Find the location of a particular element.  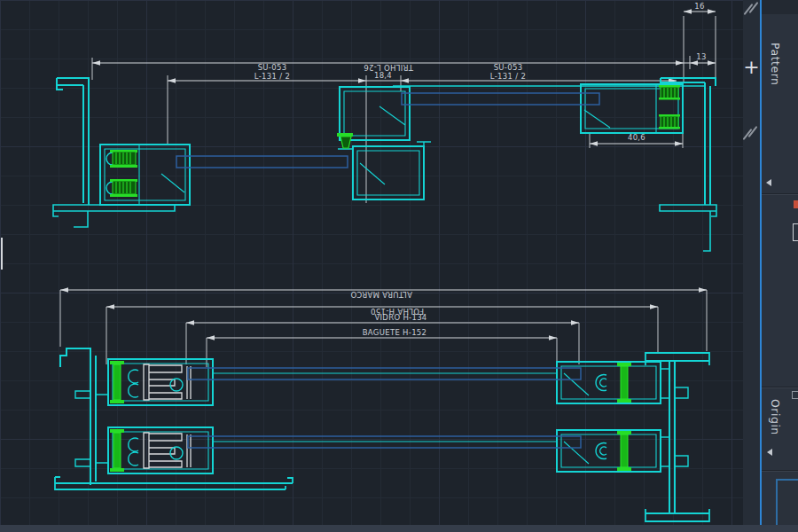

top-seals-left is located at coordinates (124, 174).